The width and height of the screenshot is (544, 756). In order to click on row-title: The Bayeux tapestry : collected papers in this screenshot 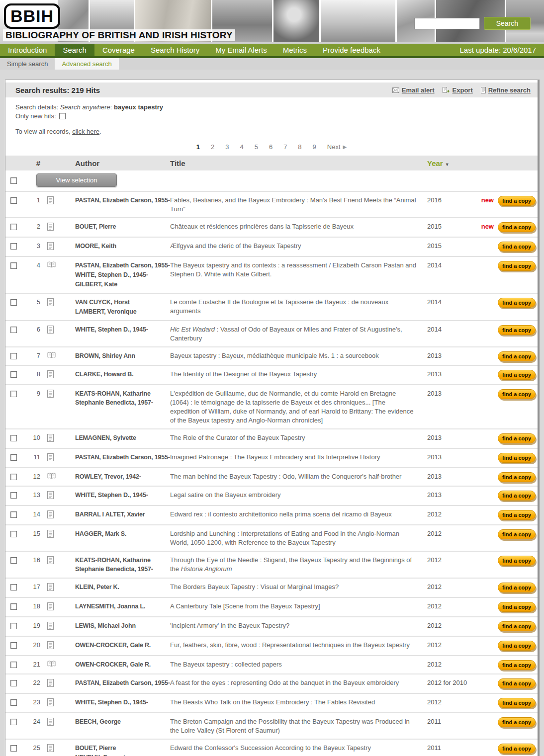, I will do `click(295, 665)`.